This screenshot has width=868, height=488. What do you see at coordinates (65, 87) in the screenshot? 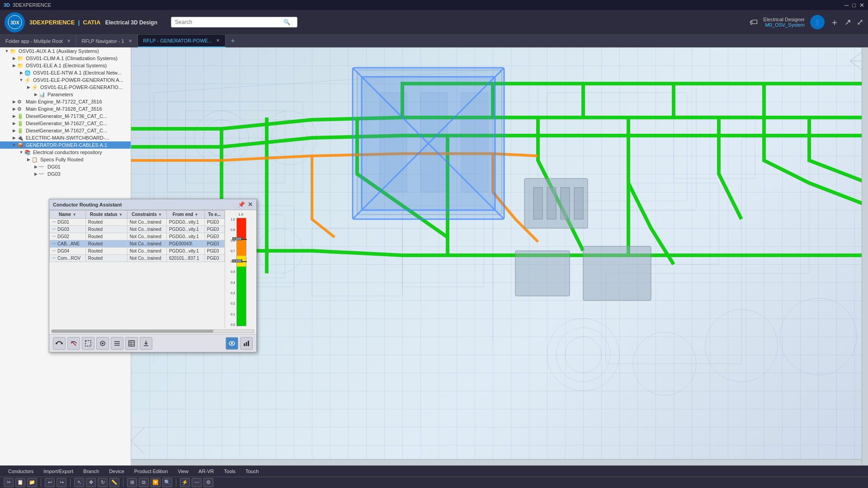
I see `tree-item: ▶⚡OSV01-ELE-POWER-GENERATIO...` at bounding box center [65, 87].